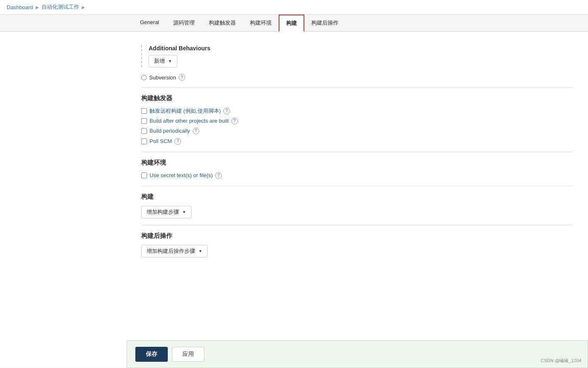  What do you see at coordinates (357, 197) in the screenshot?
I see `build-heading: 构建` at bounding box center [357, 197].